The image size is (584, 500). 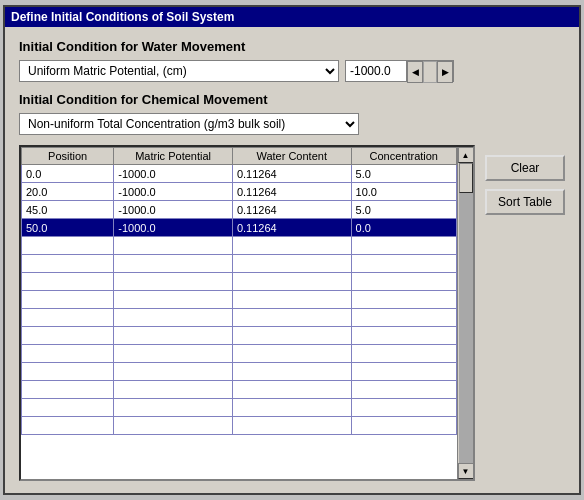 What do you see at coordinates (240, 210) in the screenshot?
I see `table-row: 45.0-1000.00.112645.0` at bounding box center [240, 210].